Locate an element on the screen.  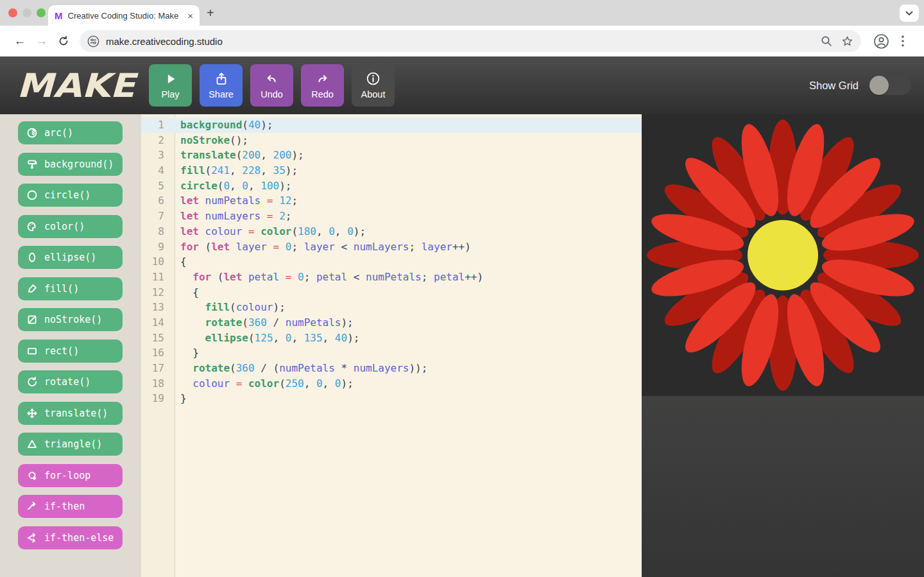
translate-icon is located at coordinates (32, 413).